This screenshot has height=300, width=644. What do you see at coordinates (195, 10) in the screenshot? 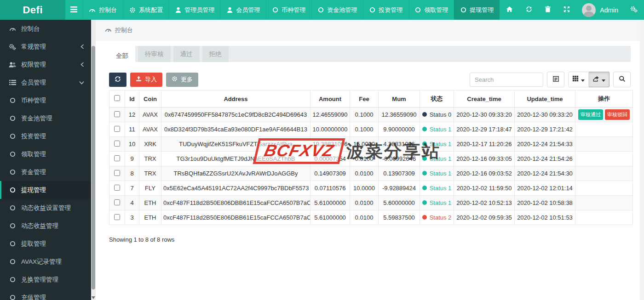
I see `nav-item-admin-manage: 管理员管理` at bounding box center [195, 10].